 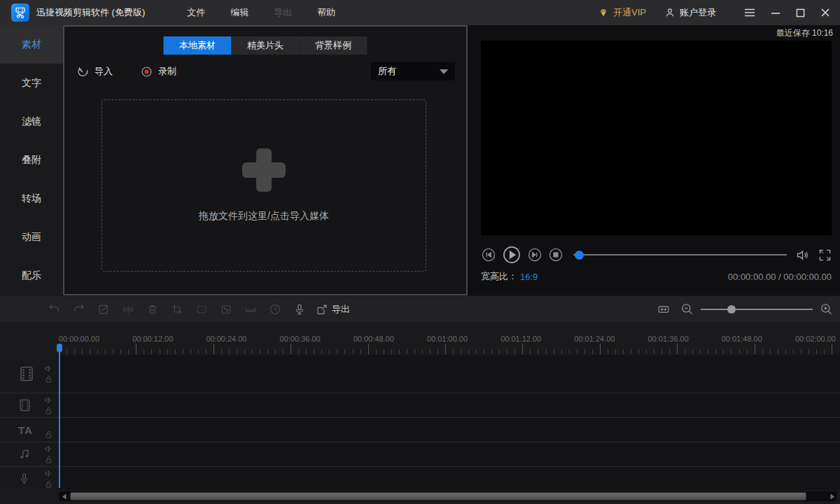 What do you see at coordinates (266, 71) in the screenshot?
I see `media-actions: 导入 录制 所有` at bounding box center [266, 71].